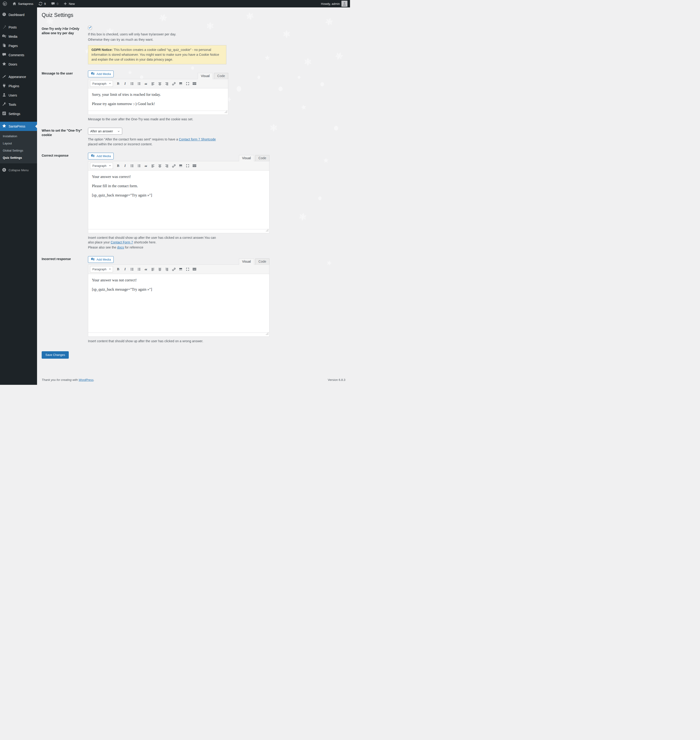  What do you see at coordinates (19, 104) in the screenshot?
I see `sidebar-item-tools: Tools` at bounding box center [19, 104].